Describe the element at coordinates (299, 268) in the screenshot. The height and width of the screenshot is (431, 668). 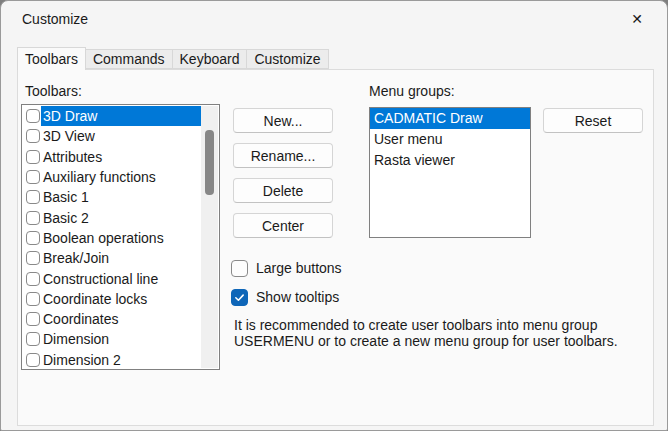
I see `option-label: Large buttons` at that location.